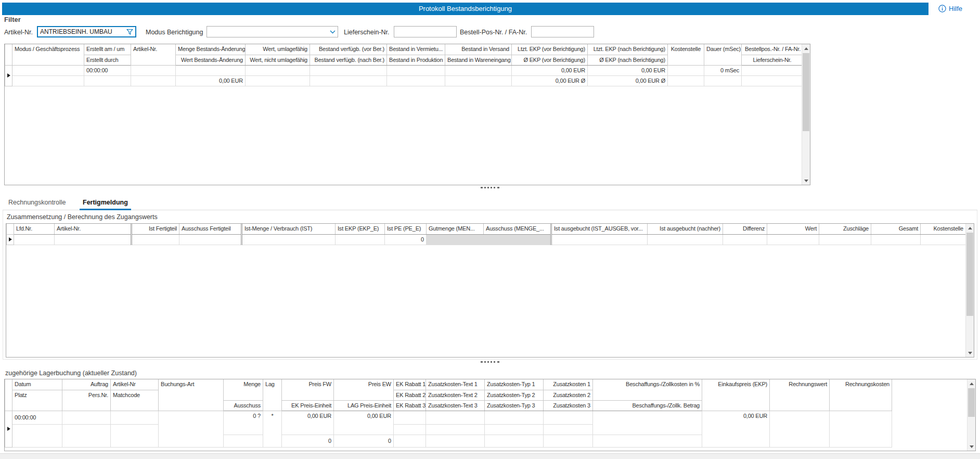  What do you see at coordinates (568, 395) in the screenshot?
I see `col-header-zusatzkosten-2: Zusatzkosten 2` at bounding box center [568, 395].